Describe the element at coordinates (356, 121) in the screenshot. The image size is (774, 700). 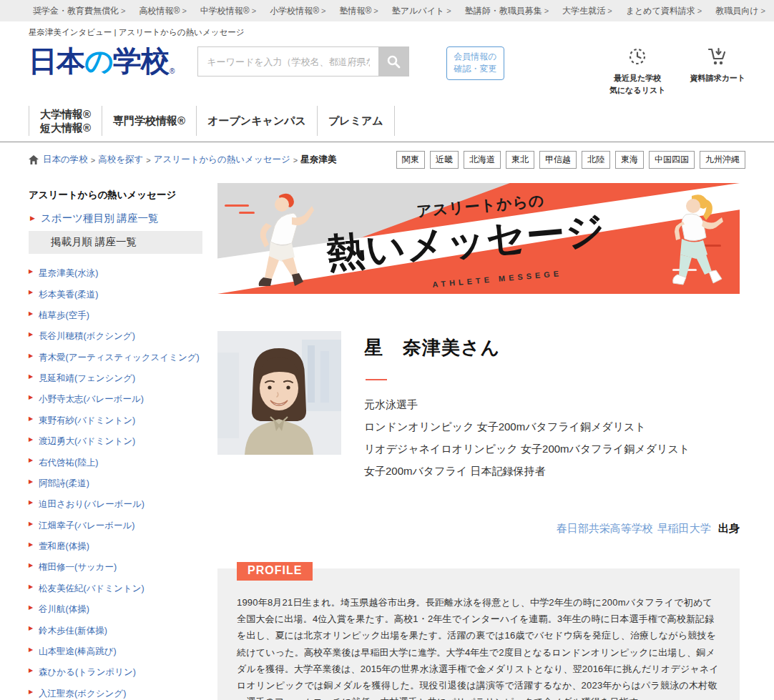
I see `nav-tab: プレミアム` at that location.